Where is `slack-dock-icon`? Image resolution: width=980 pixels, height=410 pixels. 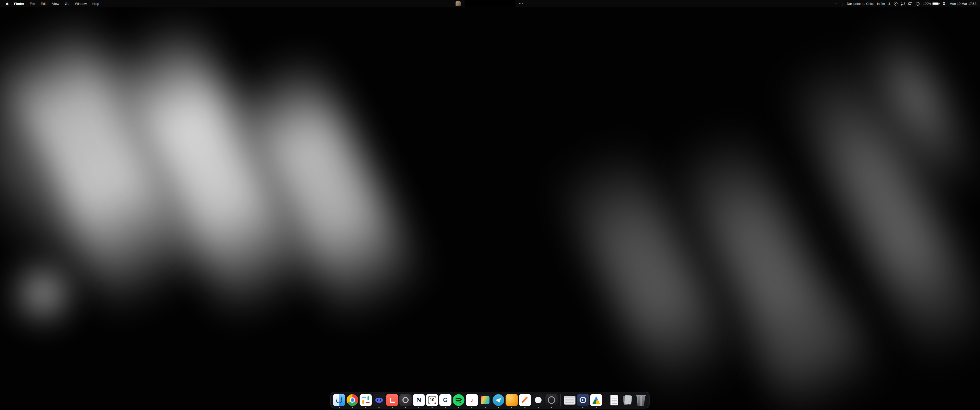
slack-dock-icon is located at coordinates (366, 400).